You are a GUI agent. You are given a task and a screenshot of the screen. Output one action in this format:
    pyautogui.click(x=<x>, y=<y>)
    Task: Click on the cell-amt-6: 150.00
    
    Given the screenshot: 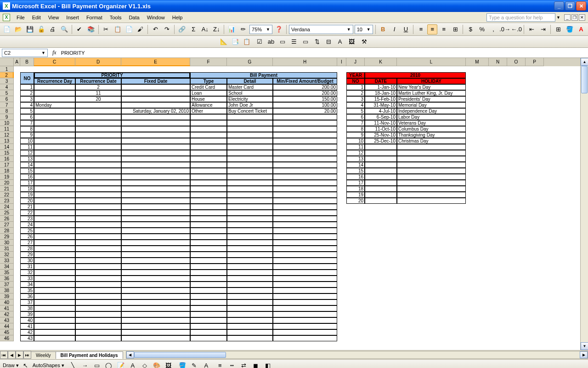 What is the action you would take?
    pyautogui.click(x=305, y=99)
    